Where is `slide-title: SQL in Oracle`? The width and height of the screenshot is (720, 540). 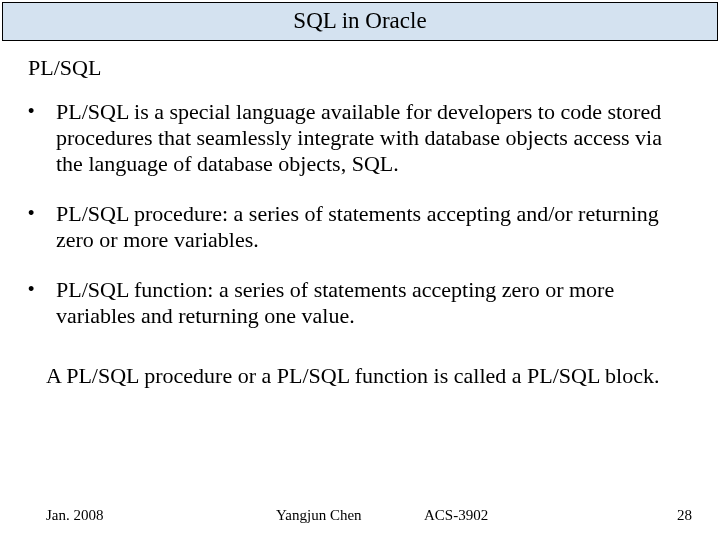
slide-title: SQL in Oracle is located at coordinates (360, 20).